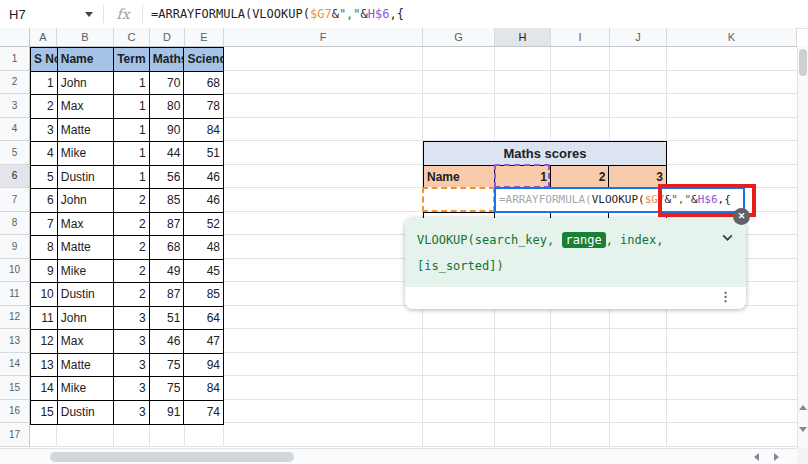 This screenshot has width=808, height=464. What do you see at coordinates (324, 37) in the screenshot?
I see `column-header-f: F` at bounding box center [324, 37].